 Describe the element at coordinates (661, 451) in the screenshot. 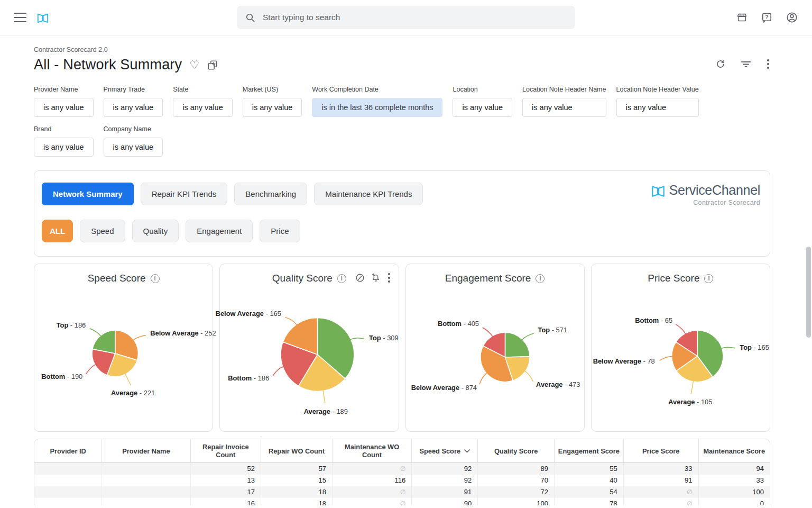

I see `col-price-score: Price Score` at that location.